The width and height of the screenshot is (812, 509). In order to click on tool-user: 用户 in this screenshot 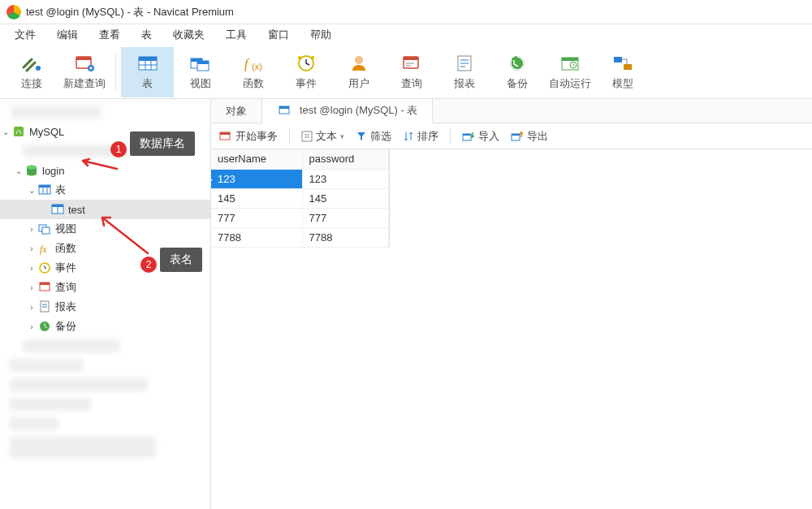, I will do `click(359, 72)`.